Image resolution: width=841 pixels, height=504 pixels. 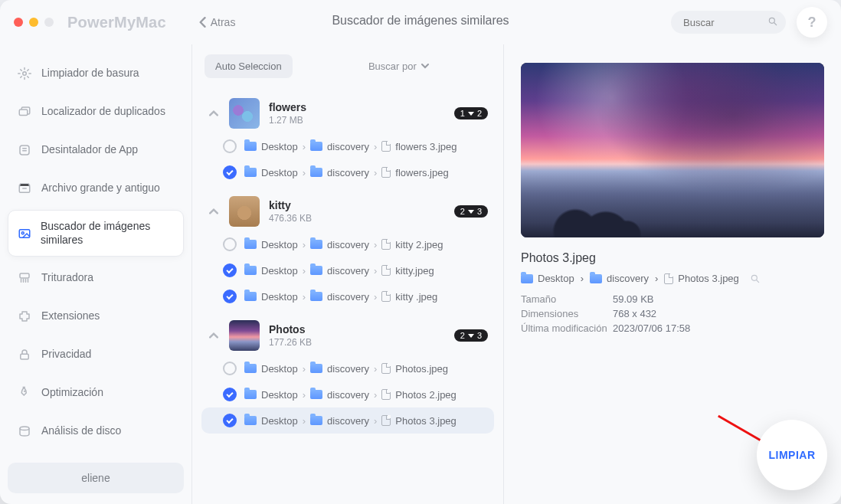 I want to click on meta-label-size: Tamaño, so click(x=567, y=299).